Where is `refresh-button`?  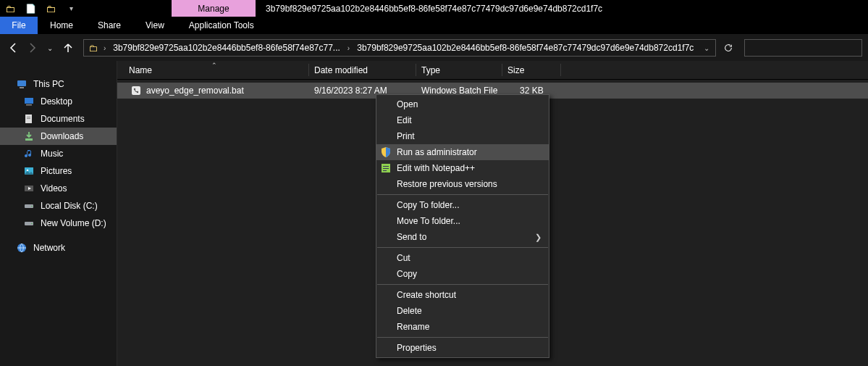
refresh-button is located at coordinates (728, 48).